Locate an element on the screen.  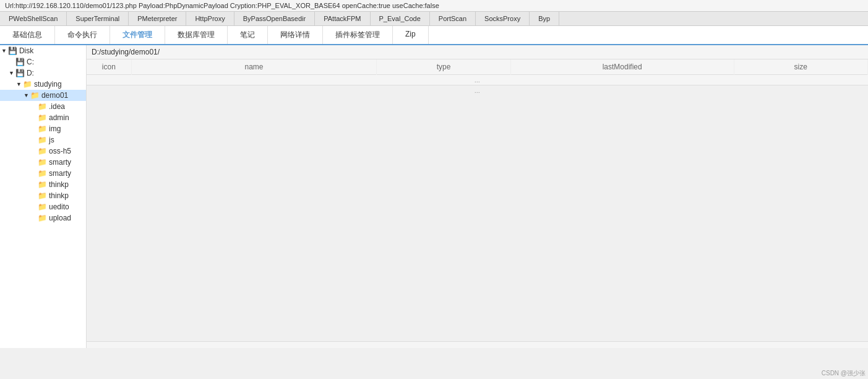
path-text: D:/studying/demo01/ is located at coordinates (126, 52).